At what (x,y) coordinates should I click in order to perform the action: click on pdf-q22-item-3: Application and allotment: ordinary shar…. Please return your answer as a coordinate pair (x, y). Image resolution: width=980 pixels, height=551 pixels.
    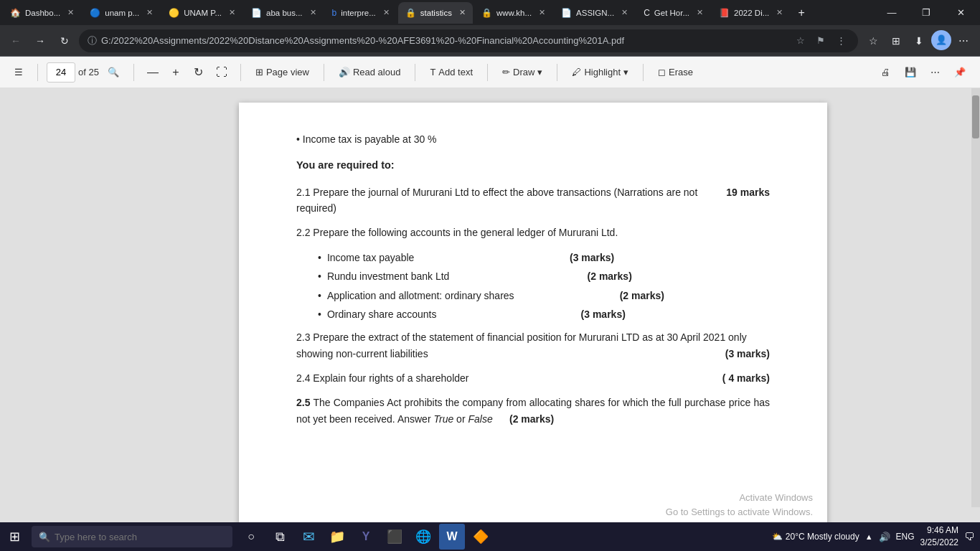
    Looking at the image, I should click on (533, 296).